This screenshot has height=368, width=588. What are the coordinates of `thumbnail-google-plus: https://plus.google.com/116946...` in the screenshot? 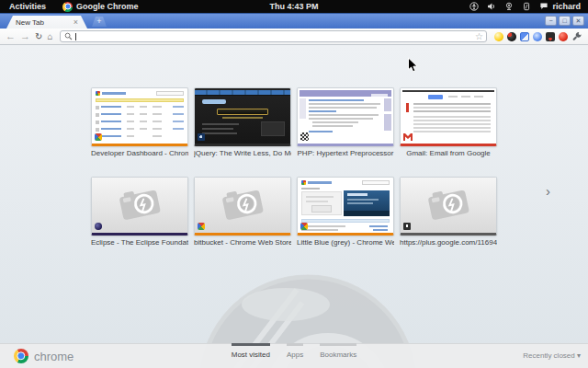 It's located at (448, 212).